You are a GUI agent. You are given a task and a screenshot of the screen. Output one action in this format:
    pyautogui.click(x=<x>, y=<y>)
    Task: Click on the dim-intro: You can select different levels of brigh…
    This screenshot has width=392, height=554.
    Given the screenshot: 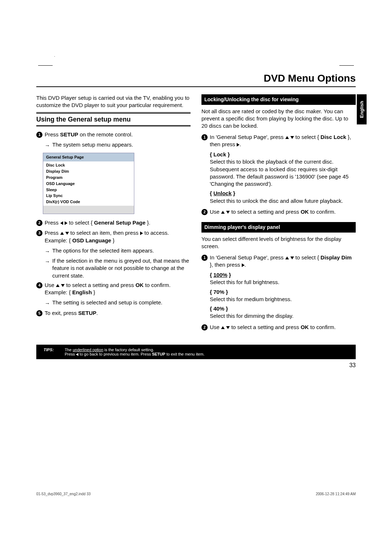 What is the action you would take?
    pyautogui.click(x=279, y=243)
    